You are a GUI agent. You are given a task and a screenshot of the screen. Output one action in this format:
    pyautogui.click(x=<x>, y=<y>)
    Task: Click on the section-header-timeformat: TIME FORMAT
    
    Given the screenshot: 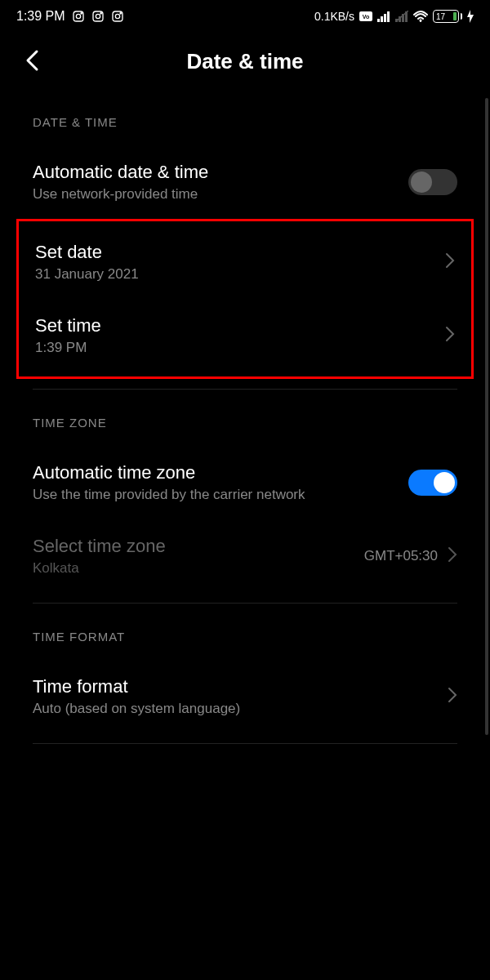 What is the action you would take?
    pyautogui.click(x=245, y=637)
    